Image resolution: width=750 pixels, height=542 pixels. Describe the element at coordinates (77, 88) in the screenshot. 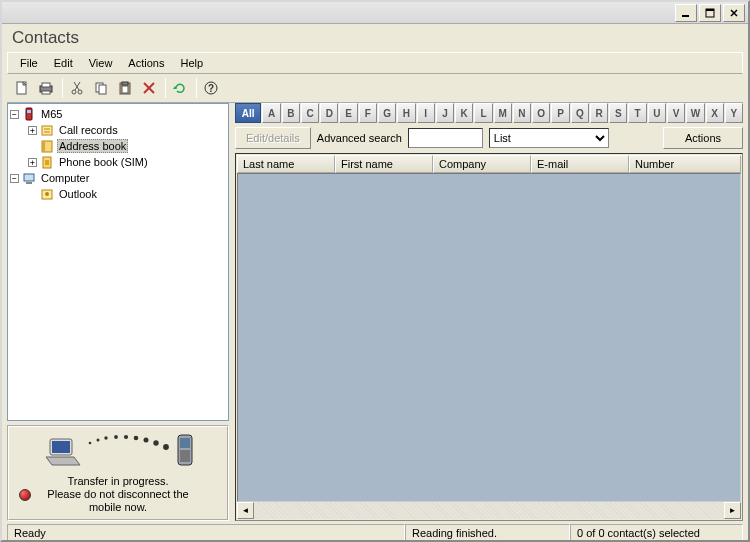

I see `cut-icon` at that location.